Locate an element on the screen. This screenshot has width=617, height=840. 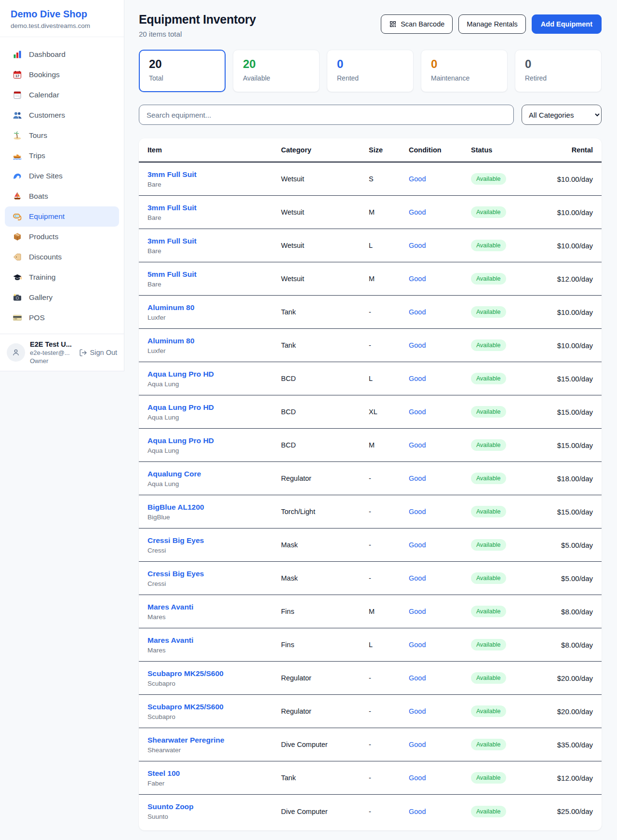
item-brand: Shearwater is located at coordinates (214, 750).